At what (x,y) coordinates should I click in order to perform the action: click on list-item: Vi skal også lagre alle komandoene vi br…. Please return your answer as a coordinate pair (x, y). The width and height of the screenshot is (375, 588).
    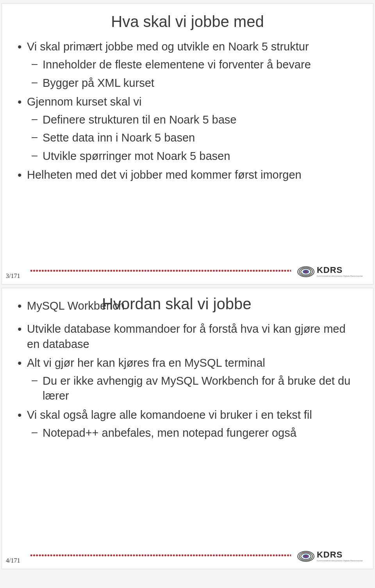
    Looking at the image, I should click on (193, 424).